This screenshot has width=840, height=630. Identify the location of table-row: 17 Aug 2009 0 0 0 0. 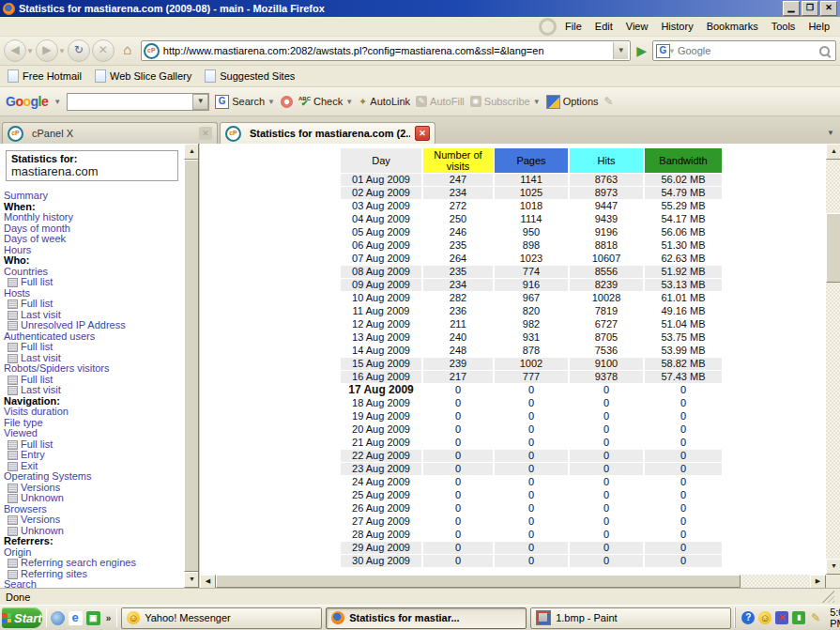
(531, 391).